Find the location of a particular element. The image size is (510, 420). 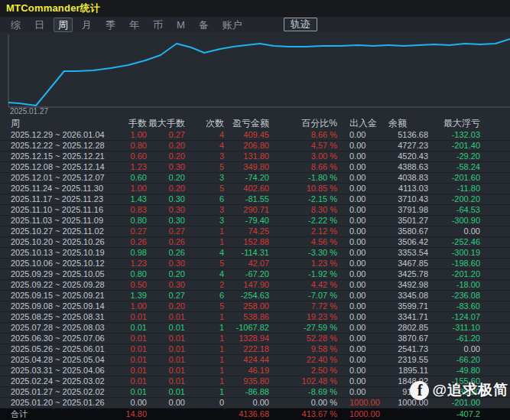

menu-items: 综日周月季年币M备账户 is located at coordinates (127, 24).